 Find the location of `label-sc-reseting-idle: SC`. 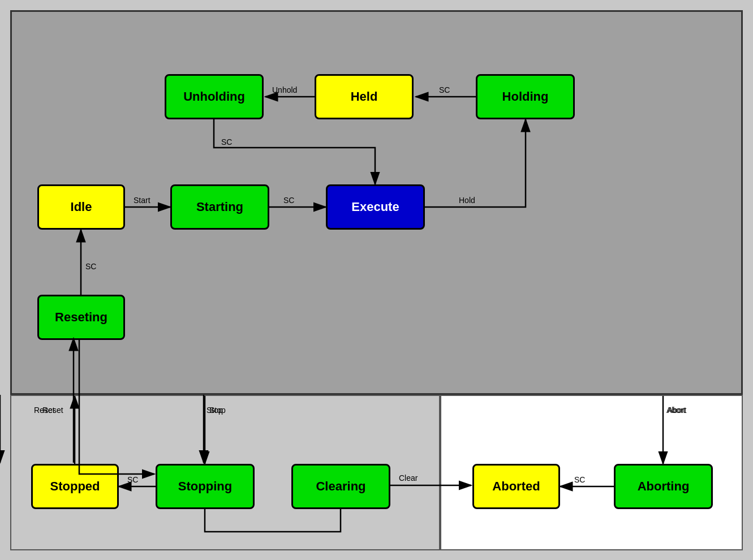

label-sc-reseting-idle: SC is located at coordinates (91, 266).